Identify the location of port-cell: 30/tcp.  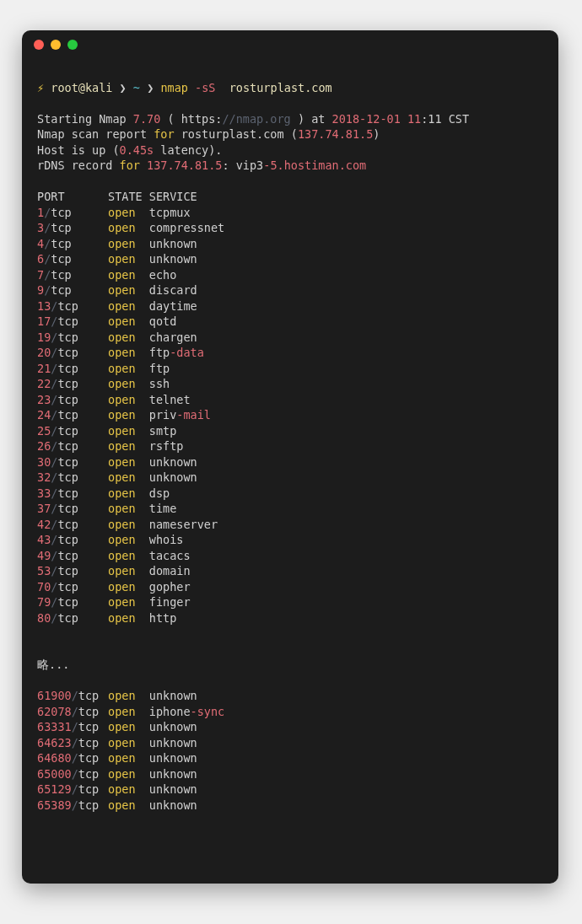
(73, 462).